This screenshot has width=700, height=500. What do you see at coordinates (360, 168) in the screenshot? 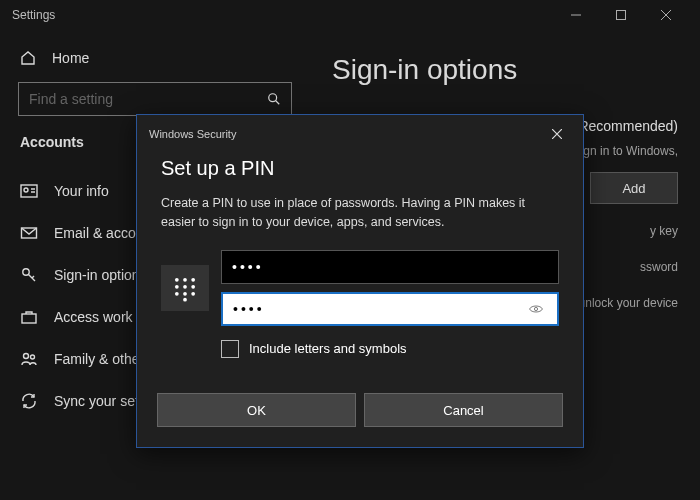
I see `modal-heading: Set up a PIN` at bounding box center [360, 168].